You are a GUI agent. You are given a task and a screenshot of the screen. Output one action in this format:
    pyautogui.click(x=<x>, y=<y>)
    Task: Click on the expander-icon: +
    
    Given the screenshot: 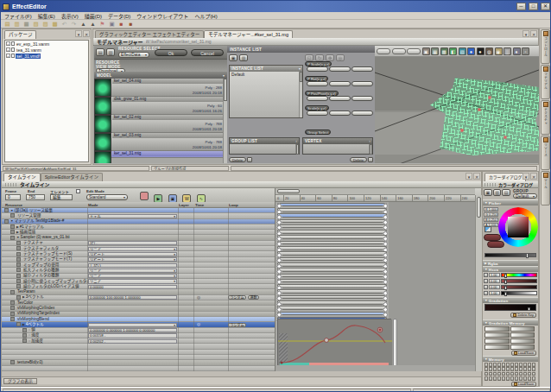 What is the action you would take?
    pyautogui.click(x=9, y=55)
    